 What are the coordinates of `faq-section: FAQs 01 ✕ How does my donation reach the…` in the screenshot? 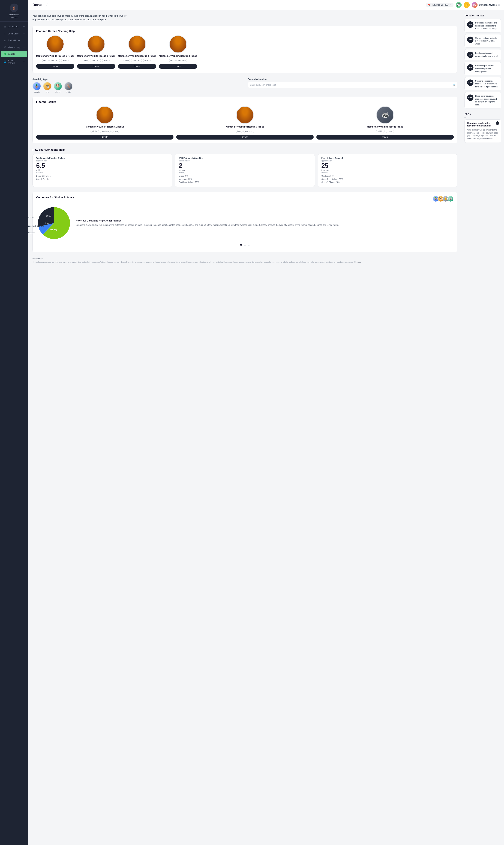 It's located at (483, 128).